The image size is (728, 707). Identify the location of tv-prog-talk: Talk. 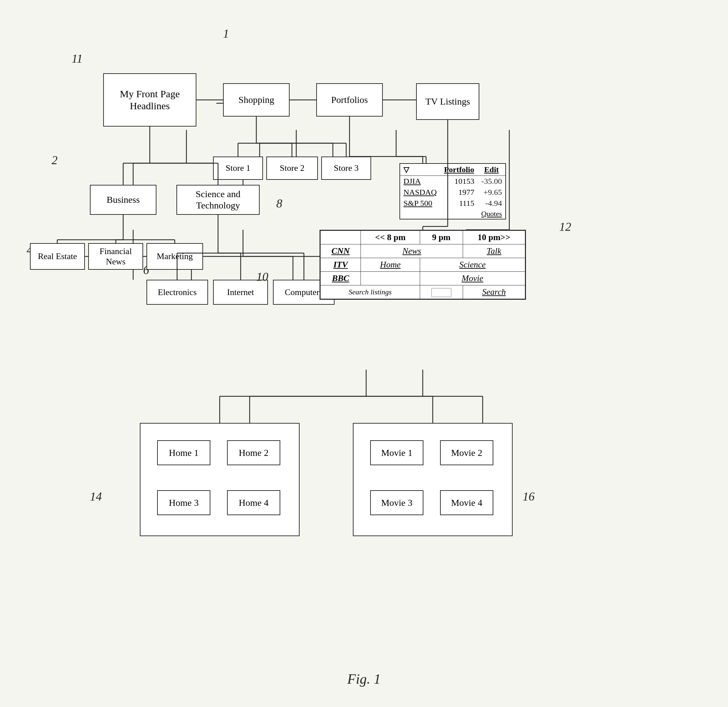
(494, 251).